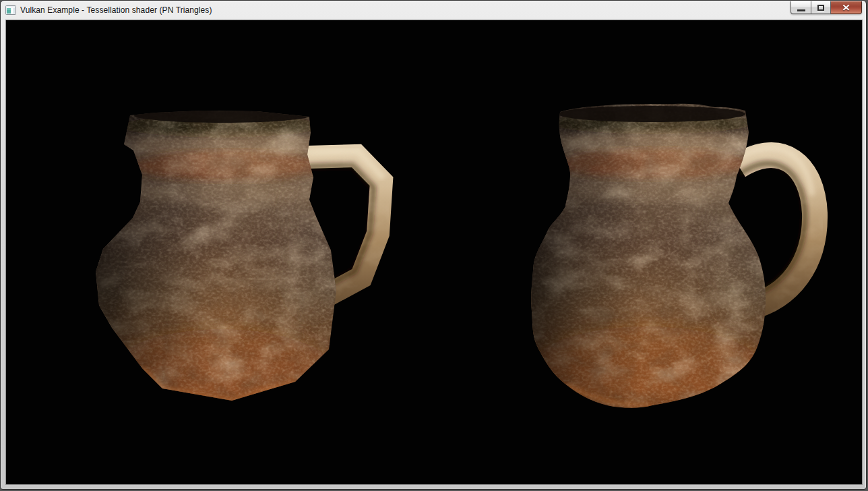  I want to click on minimize-icon, so click(801, 11).